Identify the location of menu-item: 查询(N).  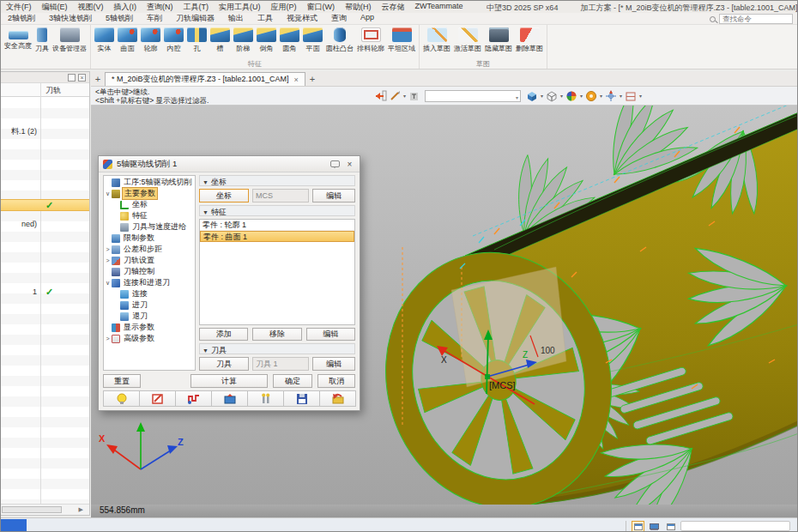
(160, 7).